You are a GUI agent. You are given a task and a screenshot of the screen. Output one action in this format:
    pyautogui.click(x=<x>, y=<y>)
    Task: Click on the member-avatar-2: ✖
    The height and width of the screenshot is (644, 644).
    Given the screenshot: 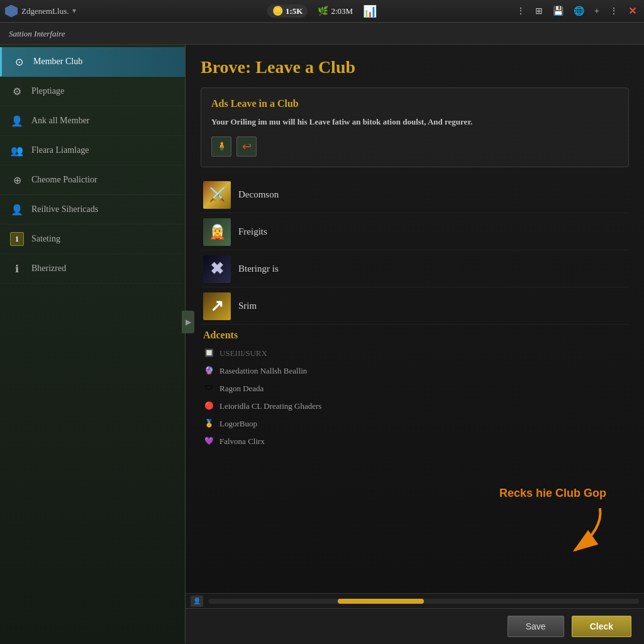 What is the action you would take?
    pyautogui.click(x=217, y=269)
    